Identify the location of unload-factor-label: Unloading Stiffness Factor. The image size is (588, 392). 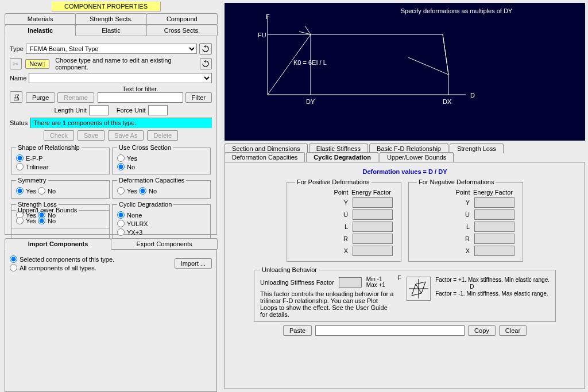
(297, 282).